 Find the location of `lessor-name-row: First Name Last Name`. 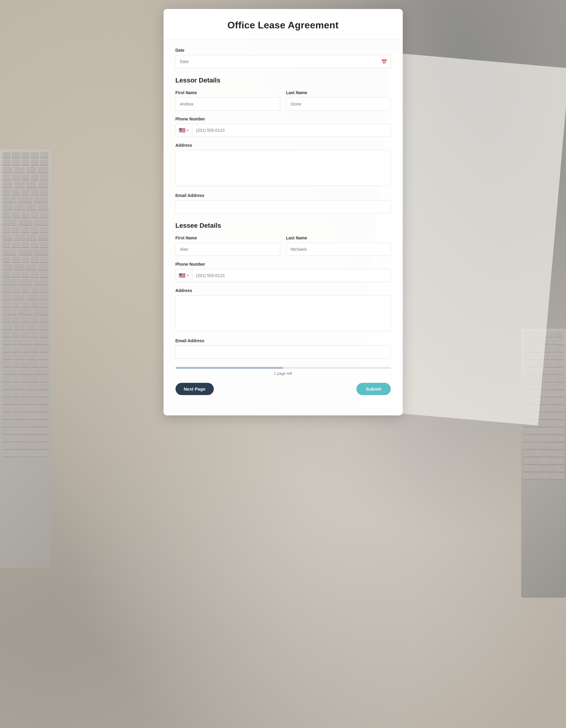

lessor-name-row: First Name Last Name is located at coordinates (283, 103).